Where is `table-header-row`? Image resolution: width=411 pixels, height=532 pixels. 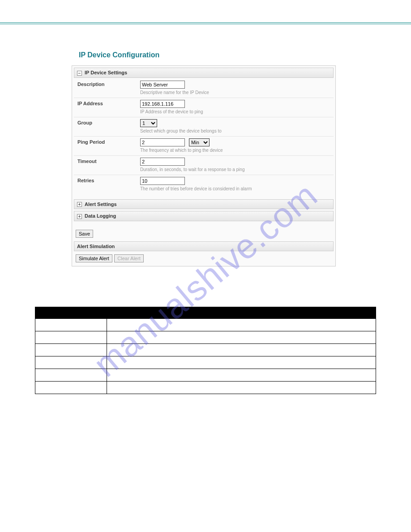
table-header-row is located at coordinates (206, 313).